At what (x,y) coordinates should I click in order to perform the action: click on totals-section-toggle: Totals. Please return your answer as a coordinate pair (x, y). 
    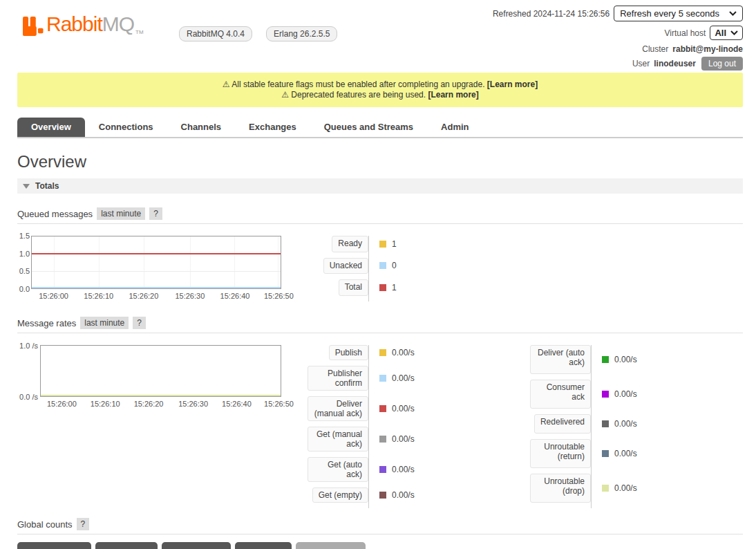
    Looking at the image, I should click on (380, 186).